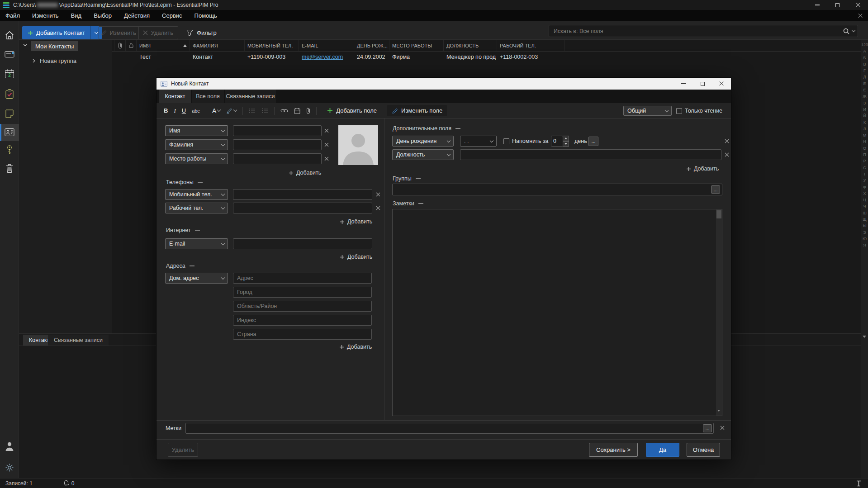 This screenshot has width=868, height=488. I want to click on position-type-select: Должность, so click(423, 155).